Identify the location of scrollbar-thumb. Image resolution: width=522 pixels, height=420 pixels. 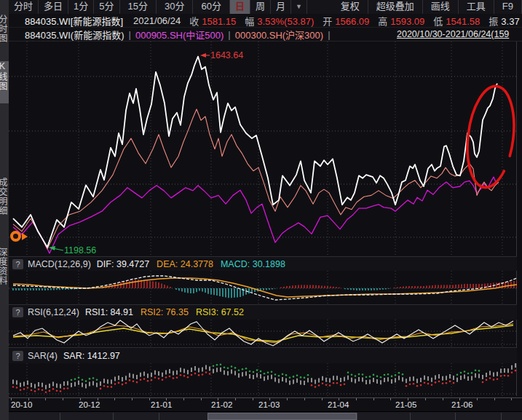
(282, 416).